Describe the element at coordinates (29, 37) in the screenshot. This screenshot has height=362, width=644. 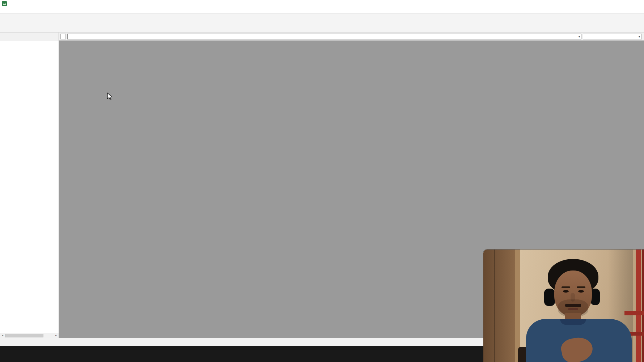
I see `explorer-header` at that location.